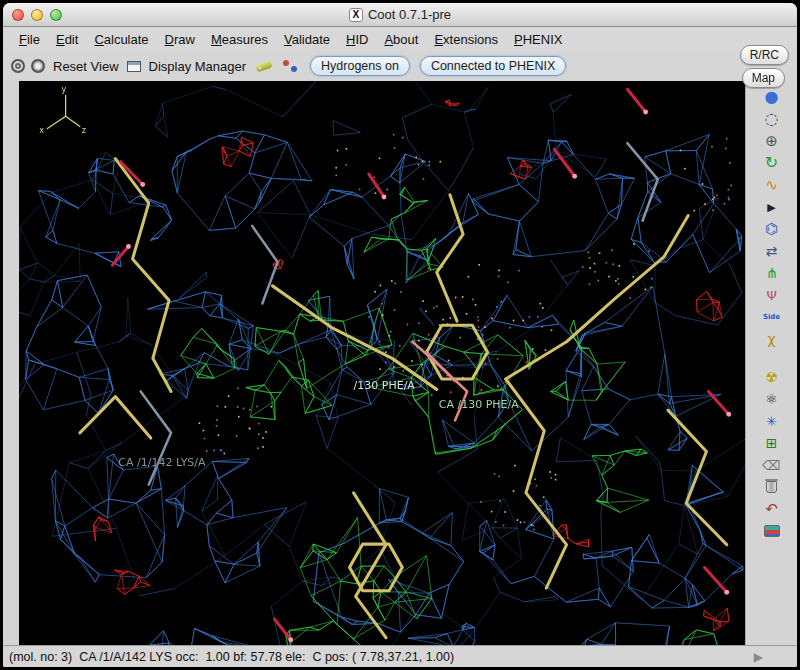 The height and width of the screenshot is (670, 800). Describe the element at coordinates (772, 251) in the screenshot. I see `rotate-translate-icon: ⇄` at that location.